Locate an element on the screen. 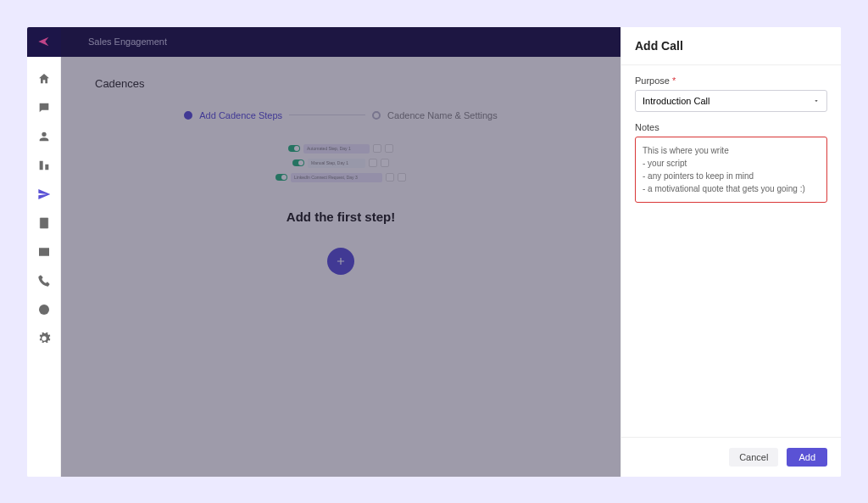 This screenshot has width=868, height=503. nav-phone-icon is located at coordinates (44, 281).